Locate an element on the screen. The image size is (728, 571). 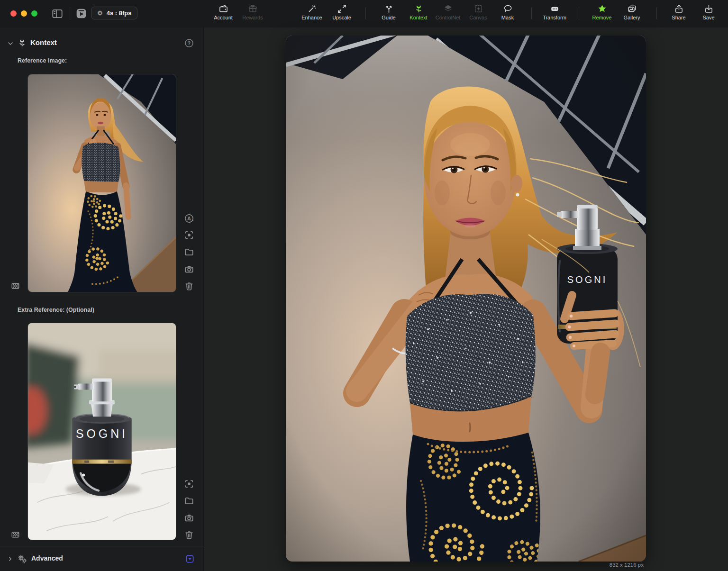
toolbar-item-upscale: Upscale is located at coordinates (342, 14).